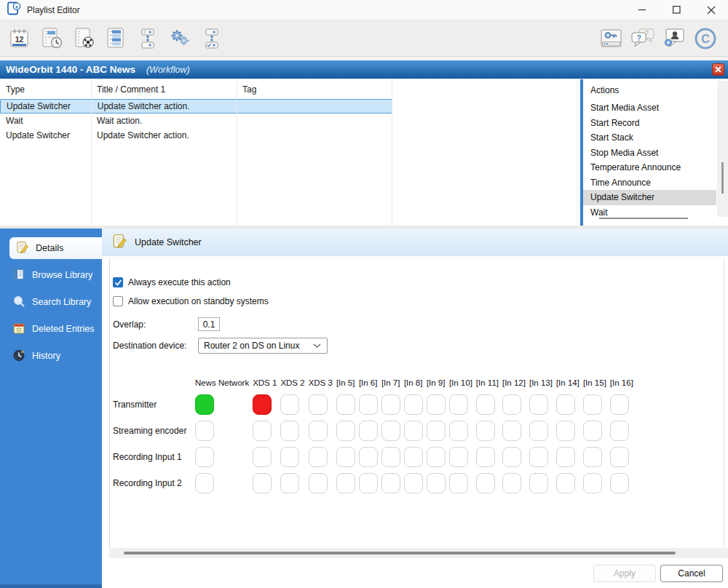 The height and width of the screenshot is (588, 728). Describe the element at coordinates (209, 325) in the screenshot. I see `overlap-input` at that location.